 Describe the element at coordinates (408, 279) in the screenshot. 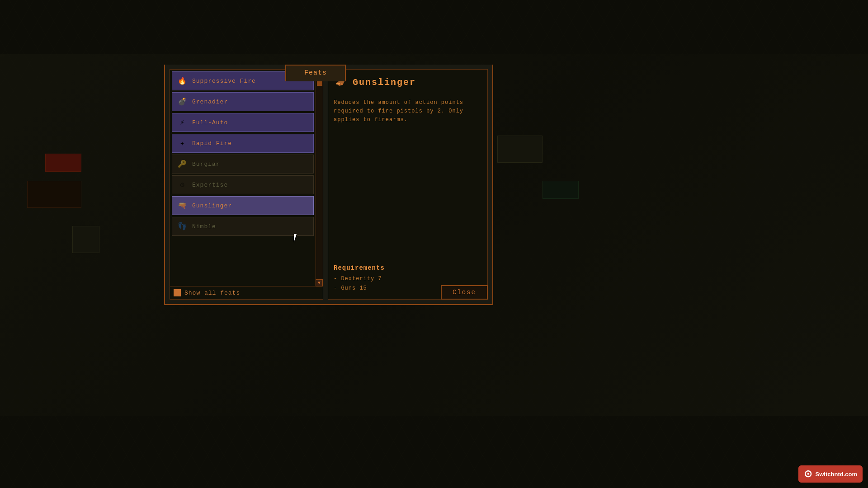

I see `requirement-dexterity: - Dexterity 7` at that location.